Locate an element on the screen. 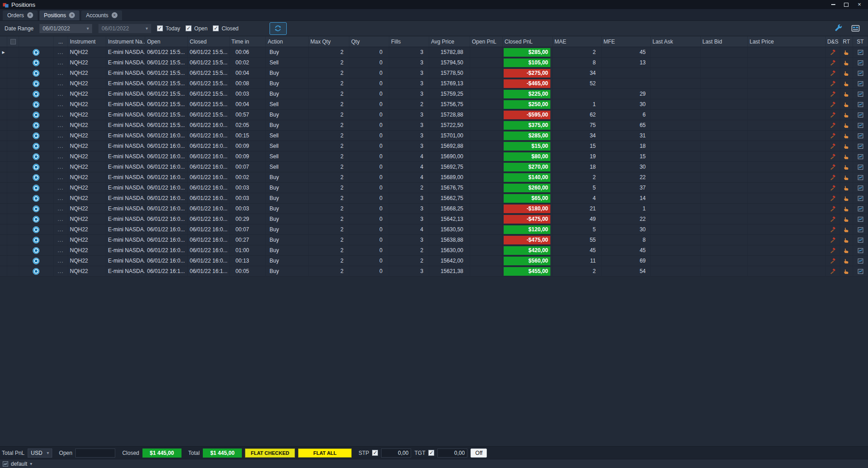 The height and width of the screenshot is (468, 868). currency-select: USD ▾ is located at coordinates (40, 453).